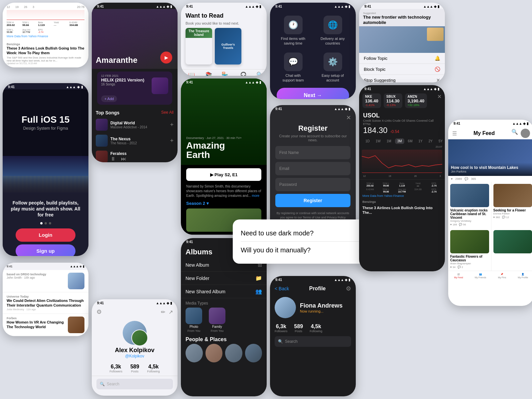 Image resolution: width=532 pixels, height=399 pixels. Describe the element at coordinates (368, 7) in the screenshot. I see `news-right-time: 9:41` at that location.